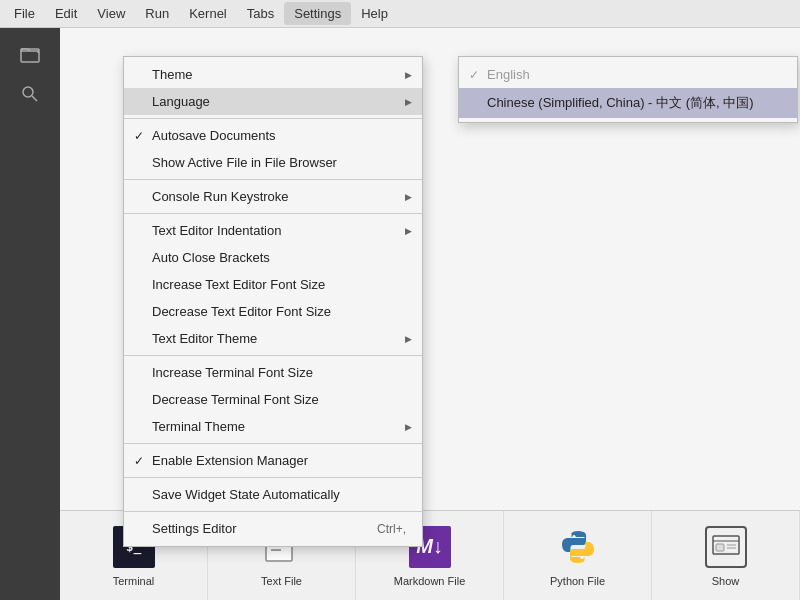  What do you see at coordinates (24, 14) in the screenshot?
I see `menu-file: File` at bounding box center [24, 14].